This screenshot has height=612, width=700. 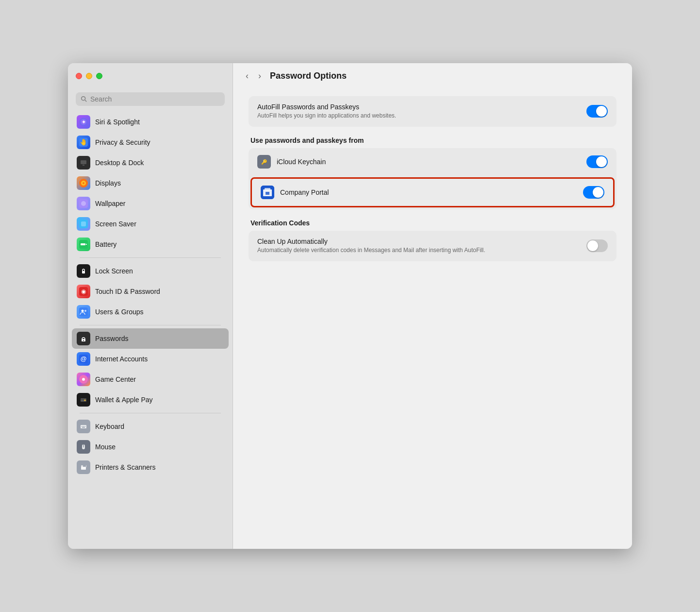 What do you see at coordinates (150, 224) in the screenshot?
I see `sidebar-item-screensaver: Screen Saver` at bounding box center [150, 224].